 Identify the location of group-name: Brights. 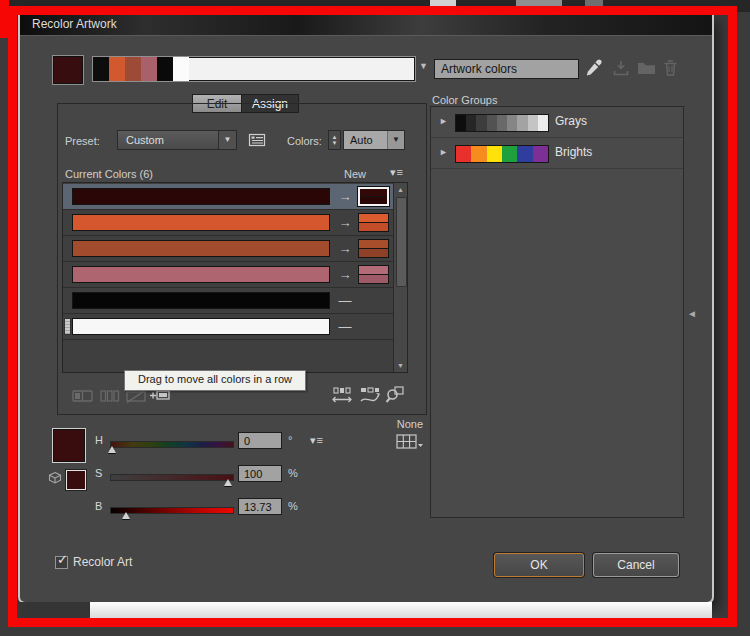
(574, 152).